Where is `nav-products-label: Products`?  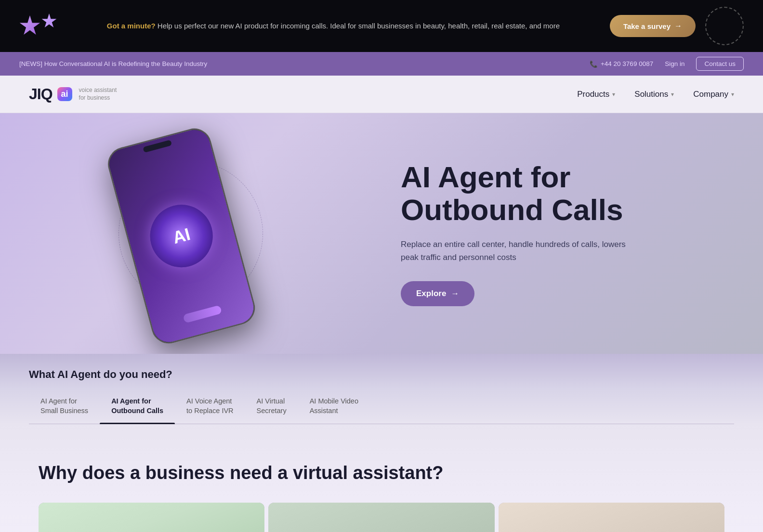
nav-products-label: Products is located at coordinates (593, 94).